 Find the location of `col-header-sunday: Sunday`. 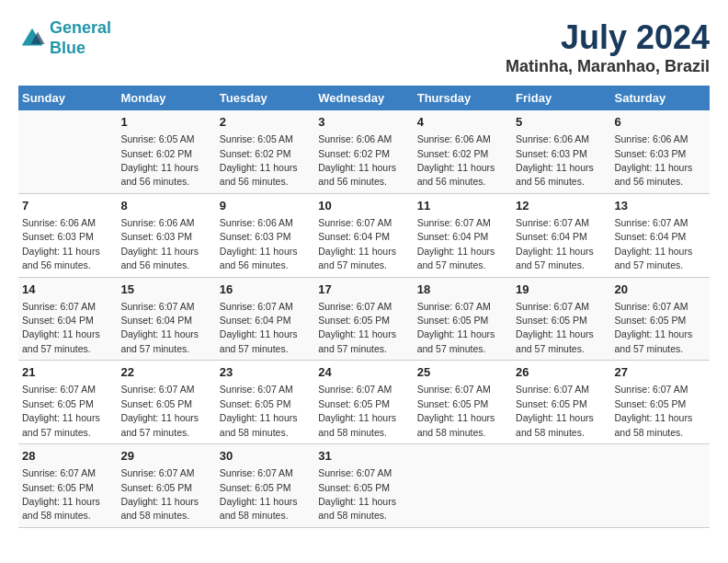

col-header-sunday: Sunday is located at coordinates (68, 98).